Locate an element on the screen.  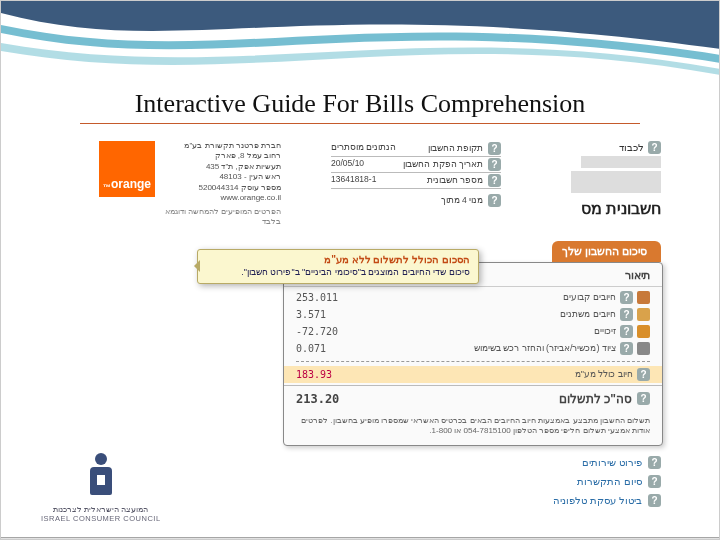
row-label: זיכויים is located at coordinates (605, 331).